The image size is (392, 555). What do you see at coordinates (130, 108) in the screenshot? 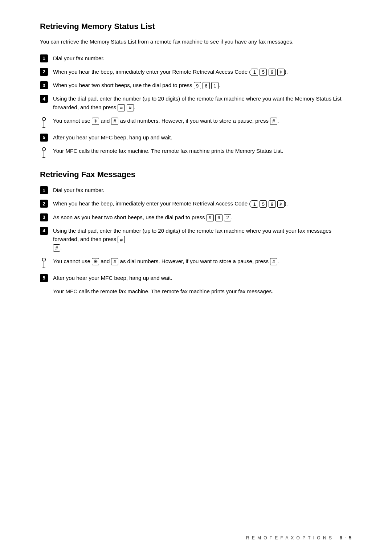
I see `key-hash2: #` at bounding box center [130, 108].